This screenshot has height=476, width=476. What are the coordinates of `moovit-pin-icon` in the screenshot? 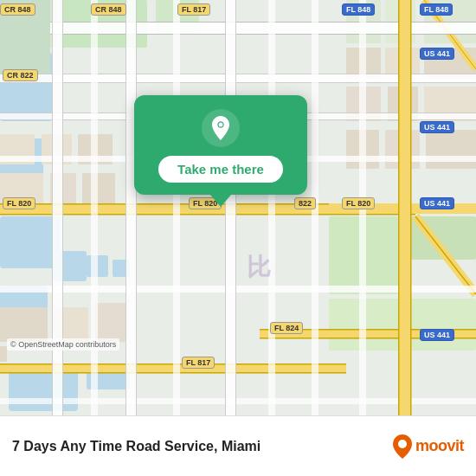 It's located at (402, 447).